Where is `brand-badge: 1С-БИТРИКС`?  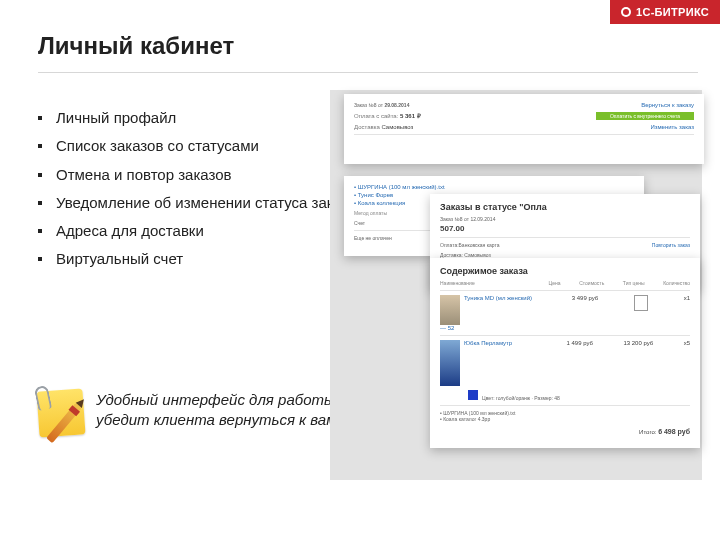
brand-badge: 1С-БИТРИКС is located at coordinates (665, 12).